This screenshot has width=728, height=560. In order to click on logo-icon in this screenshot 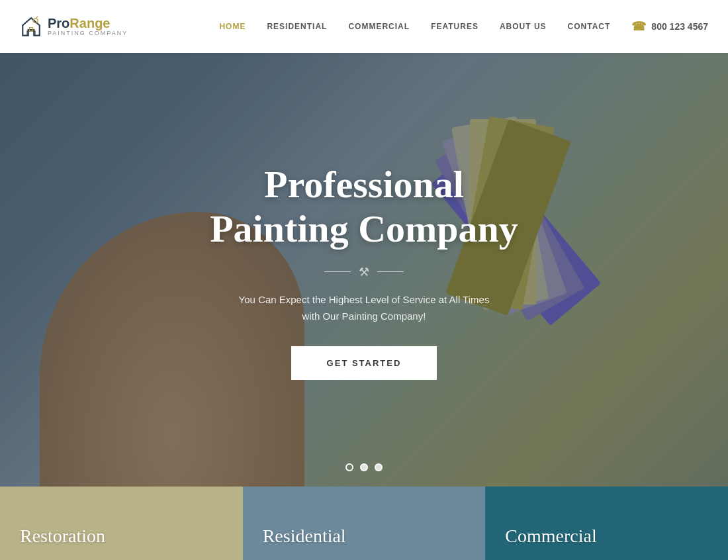, I will do `click(31, 26)`.